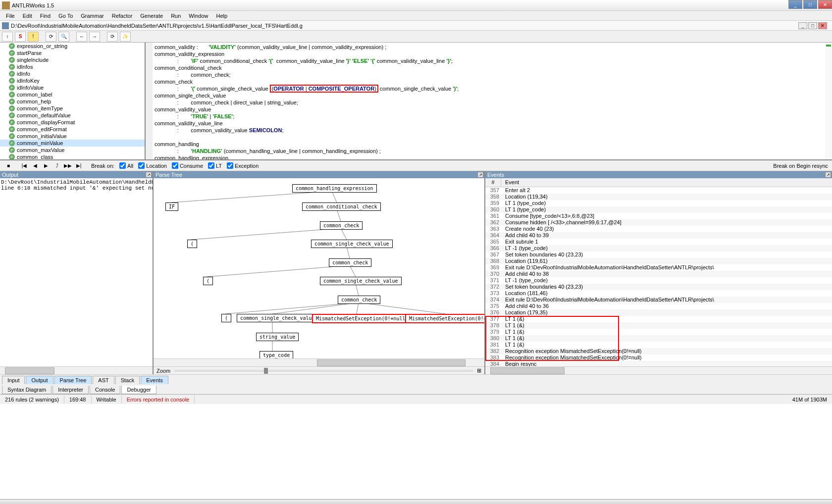  I want to click on rule-item: Pcommon_class, so click(72, 156).